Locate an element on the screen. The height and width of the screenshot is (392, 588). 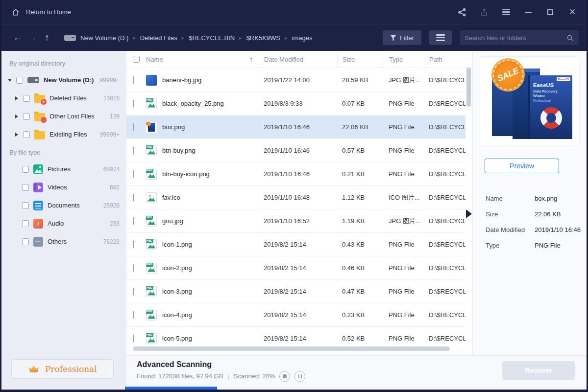
file-type: JPG 图片... is located at coordinates (404, 80).